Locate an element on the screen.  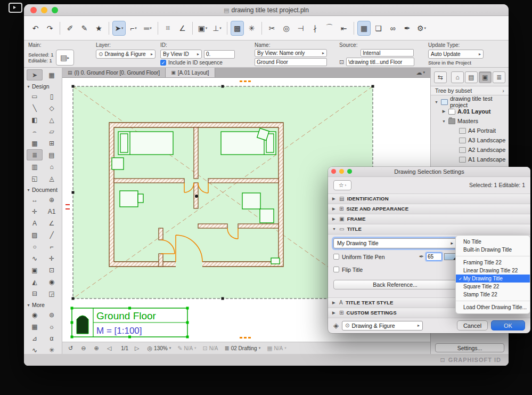
project-chooser-button: ⇆ is located at coordinates (440, 77).